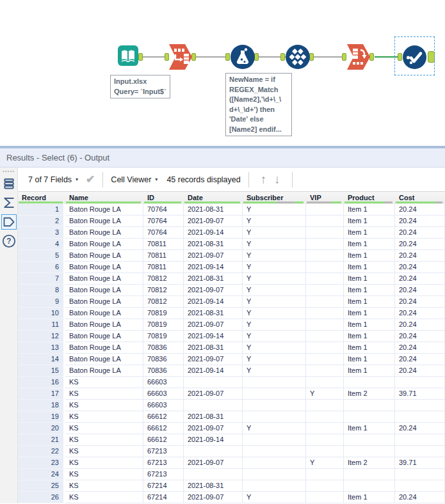 This screenshot has width=445, height=504. I want to click on arrange-tool, so click(359, 58).